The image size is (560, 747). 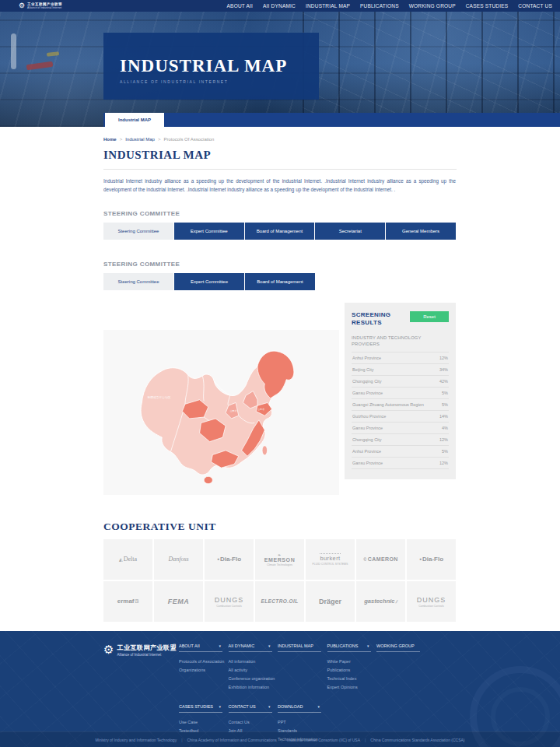 I want to click on partner-logo: CAMERON, so click(x=381, y=559).